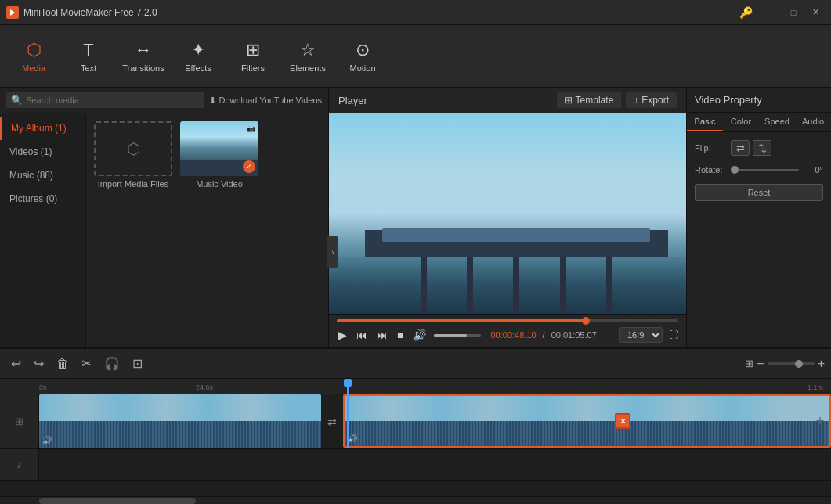 This screenshot has width=831, height=504. I want to click on zoom-slider, so click(791, 363).